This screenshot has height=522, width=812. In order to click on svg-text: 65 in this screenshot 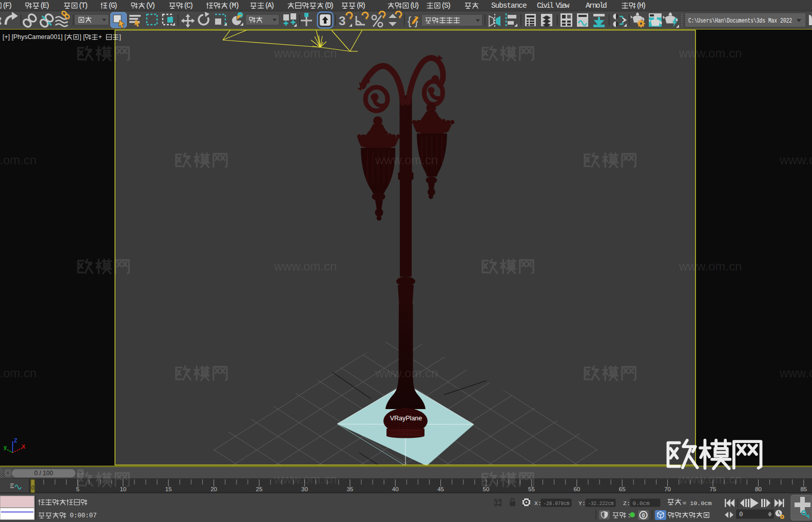, I will do `click(622, 489)`.